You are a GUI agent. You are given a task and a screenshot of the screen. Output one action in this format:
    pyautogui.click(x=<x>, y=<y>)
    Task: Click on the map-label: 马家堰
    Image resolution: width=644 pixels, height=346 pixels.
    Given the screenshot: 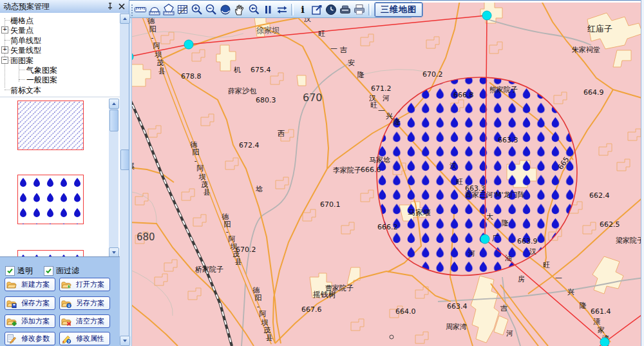 What is the action you would take?
    pyautogui.click(x=419, y=213)
    